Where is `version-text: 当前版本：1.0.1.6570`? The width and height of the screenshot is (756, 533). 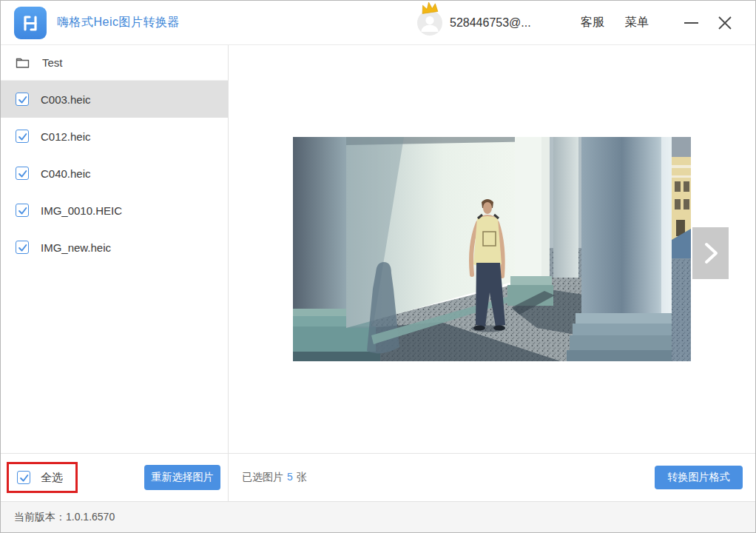
version-text: 当前版本：1.0.1.6570 is located at coordinates (64, 517).